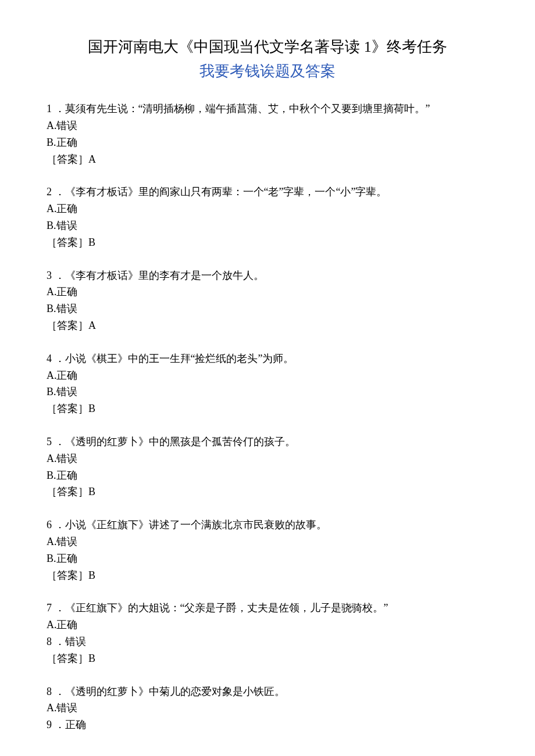 Image resolution: width=535 pixels, height=756 pixels. Describe the element at coordinates (268, 217) in the screenshot. I see `question-block: 2 ．《李有才板话》里的阎家山只有两辈：一个“老”字辈，一个“小”字辈。 A.正…` at that location.